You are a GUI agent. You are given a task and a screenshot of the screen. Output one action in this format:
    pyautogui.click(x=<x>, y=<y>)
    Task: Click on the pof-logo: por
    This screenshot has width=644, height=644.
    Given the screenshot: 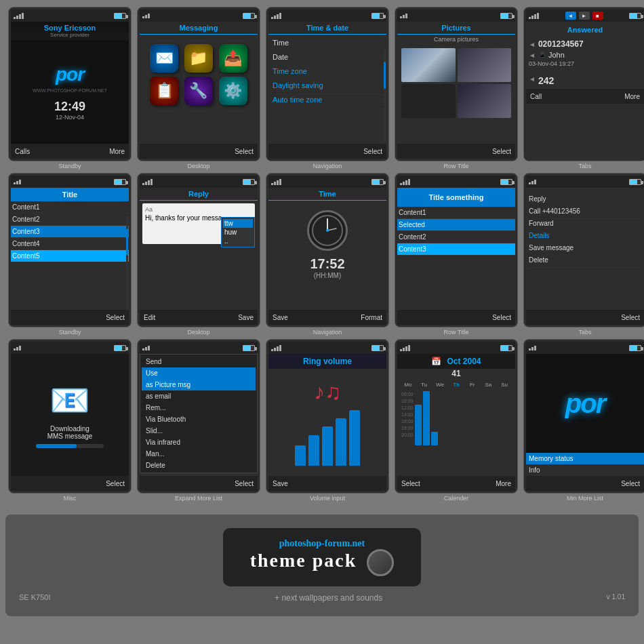 What is the action you would take?
    pyautogui.click(x=70, y=75)
    